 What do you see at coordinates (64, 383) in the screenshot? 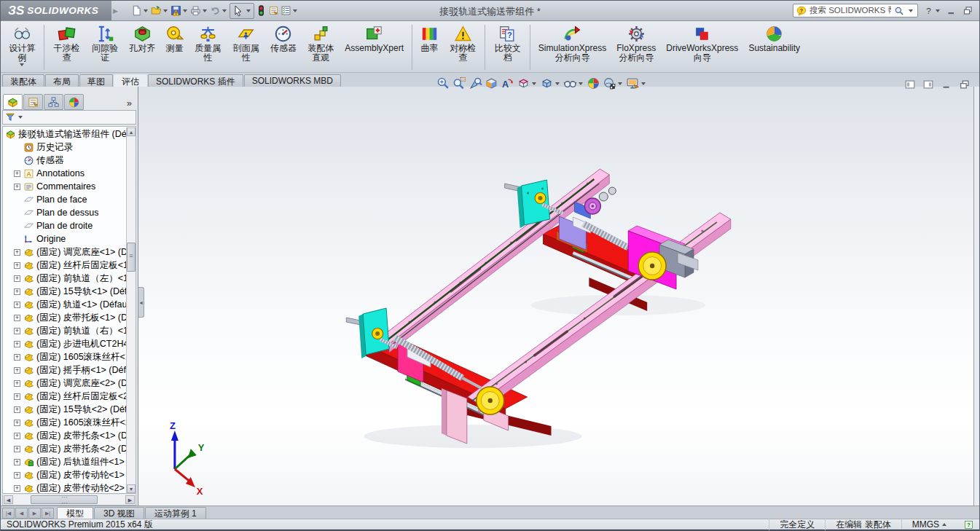
I see `tree-item: +(固定) 调宽底座<2> (Dé` at bounding box center [64, 383].